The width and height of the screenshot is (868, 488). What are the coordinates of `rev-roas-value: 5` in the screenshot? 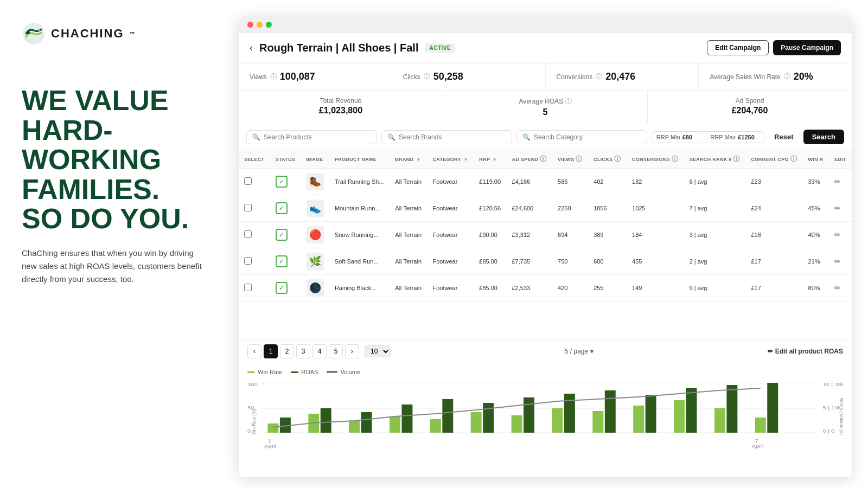 It's located at (545, 112).